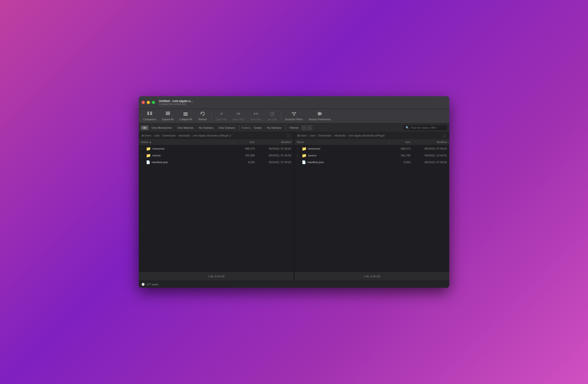 Image resolution: width=588 pixels, height=384 pixels. What do you see at coordinates (272, 114) in the screenshot?
I see `set-date-icon` at bounding box center [272, 114].